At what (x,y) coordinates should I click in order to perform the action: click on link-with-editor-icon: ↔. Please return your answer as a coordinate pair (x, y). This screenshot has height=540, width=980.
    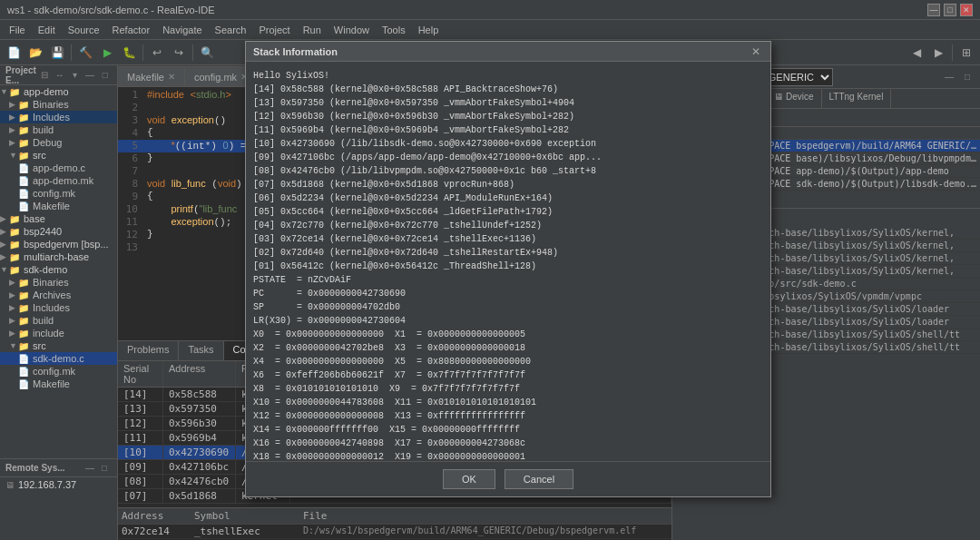
    Looking at the image, I should click on (60, 75).